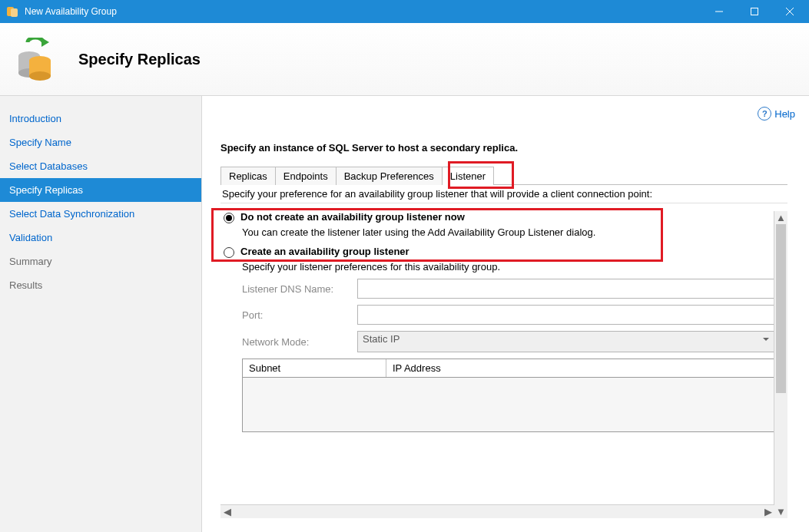  Describe the element at coordinates (306, 176) in the screenshot. I see `tab-endpoints: Endpoints` at that location.